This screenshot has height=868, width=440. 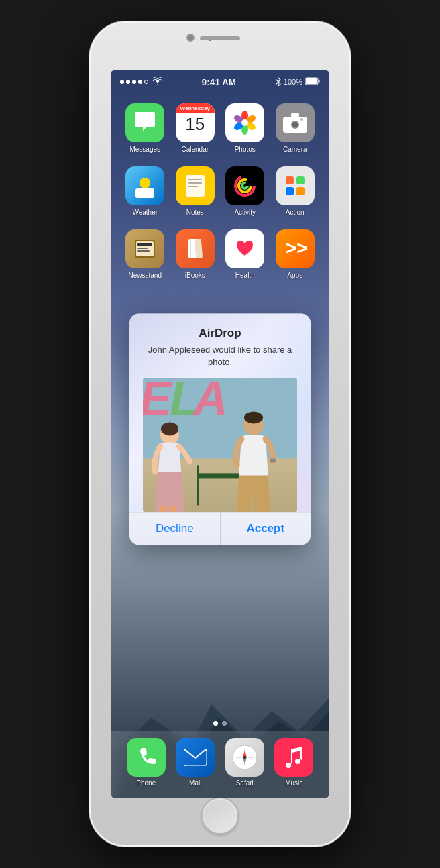 I want to click on wifi-icon, so click(x=158, y=82).